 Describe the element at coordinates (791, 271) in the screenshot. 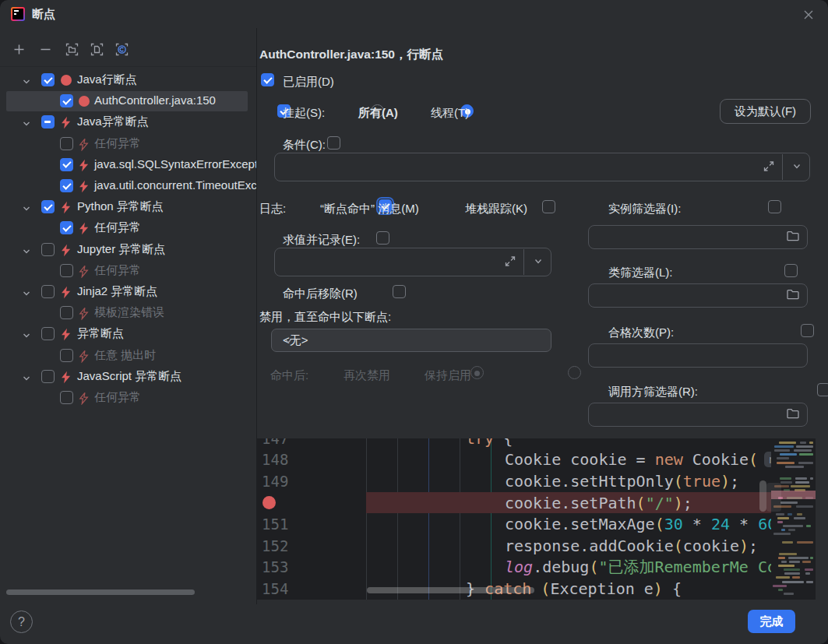

I see `class-filter-checkbox` at that location.